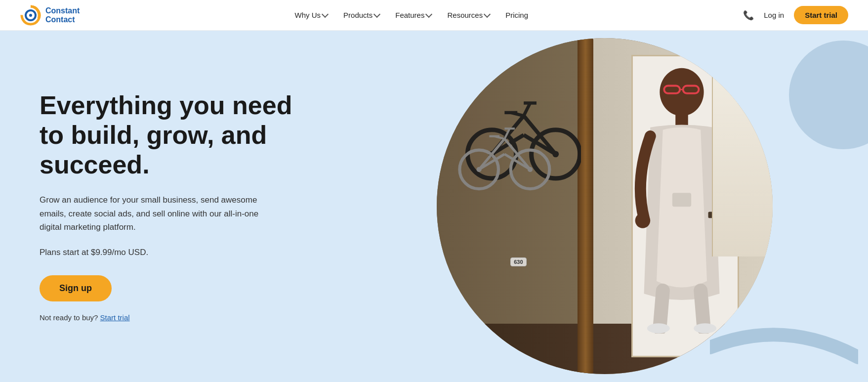 This screenshot has width=868, height=382. I want to click on phone-icon: 📞, so click(748, 15).